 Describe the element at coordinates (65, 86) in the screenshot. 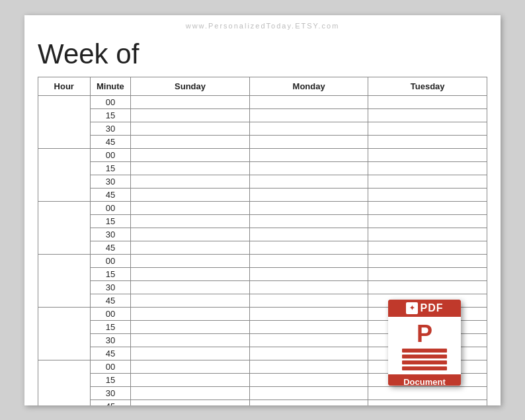

I see `header-hour: Hour` at that location.